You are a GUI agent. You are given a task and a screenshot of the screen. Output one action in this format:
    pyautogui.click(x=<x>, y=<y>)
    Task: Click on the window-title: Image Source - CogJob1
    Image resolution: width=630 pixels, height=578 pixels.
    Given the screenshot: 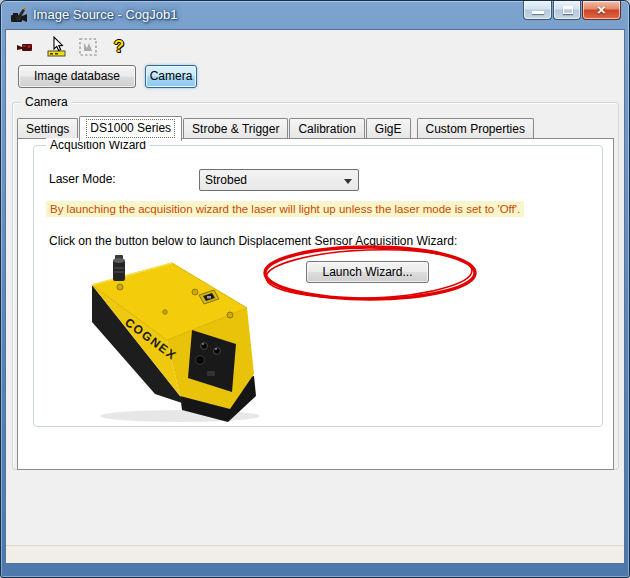 What is the action you would take?
    pyautogui.click(x=106, y=14)
    